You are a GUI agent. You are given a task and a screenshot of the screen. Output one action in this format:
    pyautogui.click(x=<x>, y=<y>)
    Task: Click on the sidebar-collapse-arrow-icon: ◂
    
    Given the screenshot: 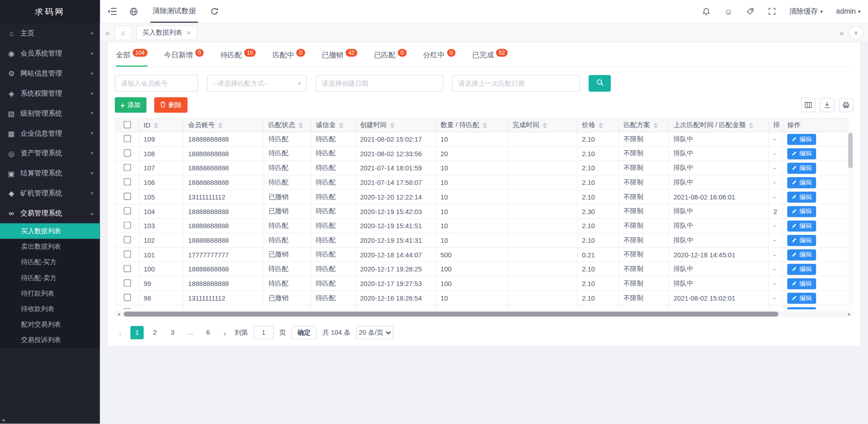 What is the action you would take?
    pyautogui.click(x=3, y=420)
    